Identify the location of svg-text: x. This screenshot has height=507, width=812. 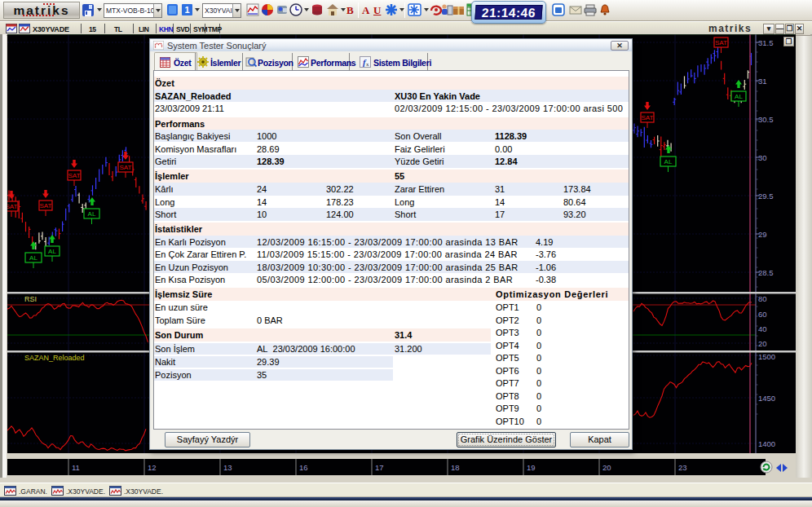
(368, 64).